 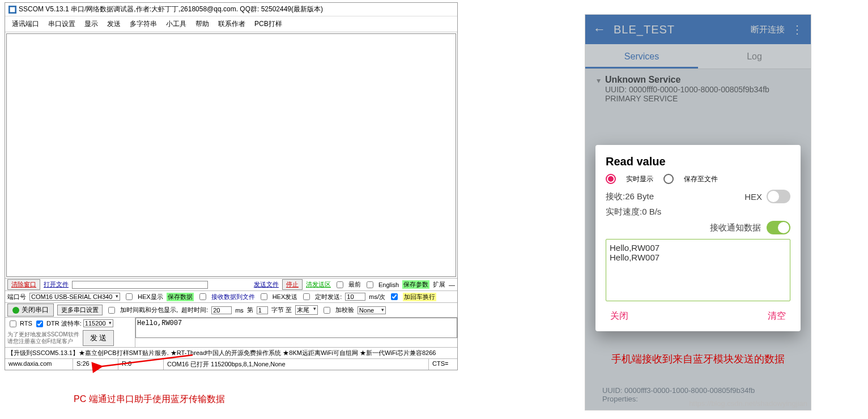 What do you see at coordinates (327, 310) in the screenshot?
I see `add-check-checkbox` at bounding box center [327, 310].